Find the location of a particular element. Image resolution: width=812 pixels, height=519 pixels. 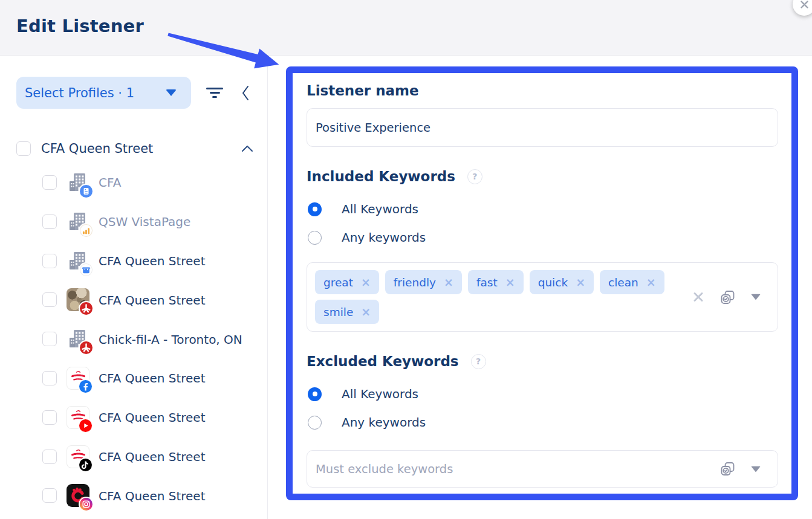

app-header: Edit Listener is located at coordinates (406, 28).